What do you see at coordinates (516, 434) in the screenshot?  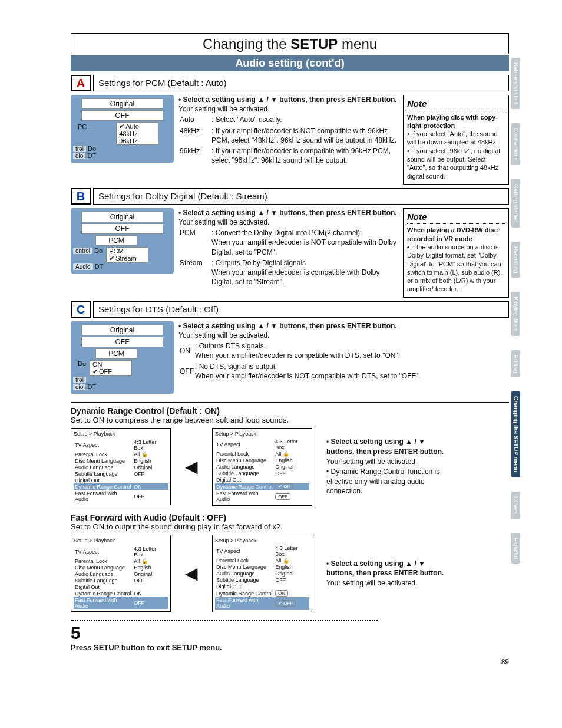 I see `tab-changing-setup-menu: Changing the SETUP menu` at bounding box center [516, 434].